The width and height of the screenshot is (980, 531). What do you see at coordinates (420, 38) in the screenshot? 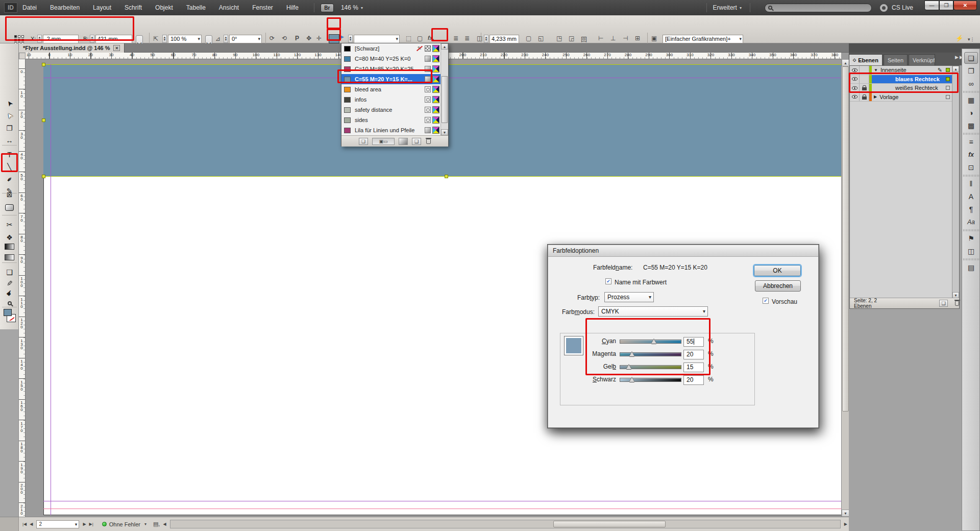
I see `corner-options-icon: ▢` at bounding box center [420, 38].